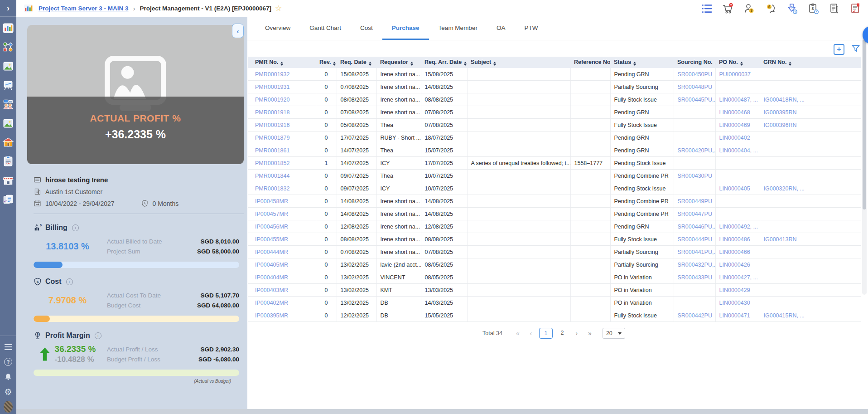 Image resolution: width=868 pixels, height=414 pixels. I want to click on document-link: IP000458MR, so click(272, 201).